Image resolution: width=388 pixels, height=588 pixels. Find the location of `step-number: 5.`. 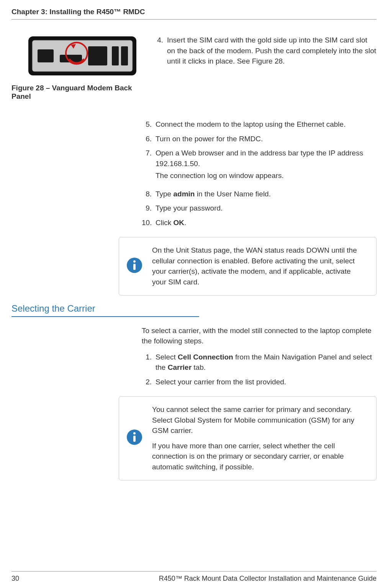

step-number: 5. is located at coordinates (149, 124).